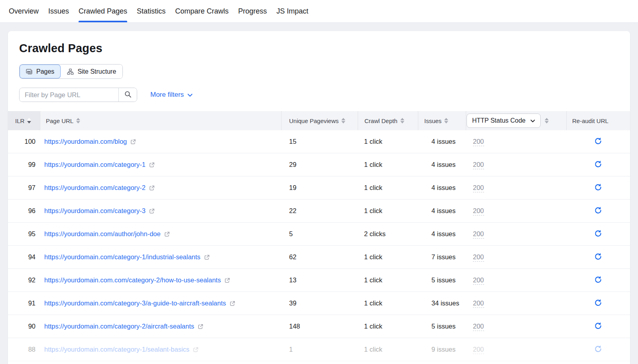  What do you see at coordinates (319, 303) in the screenshot?
I see `unique-pageviews-value: 39` at bounding box center [319, 303].